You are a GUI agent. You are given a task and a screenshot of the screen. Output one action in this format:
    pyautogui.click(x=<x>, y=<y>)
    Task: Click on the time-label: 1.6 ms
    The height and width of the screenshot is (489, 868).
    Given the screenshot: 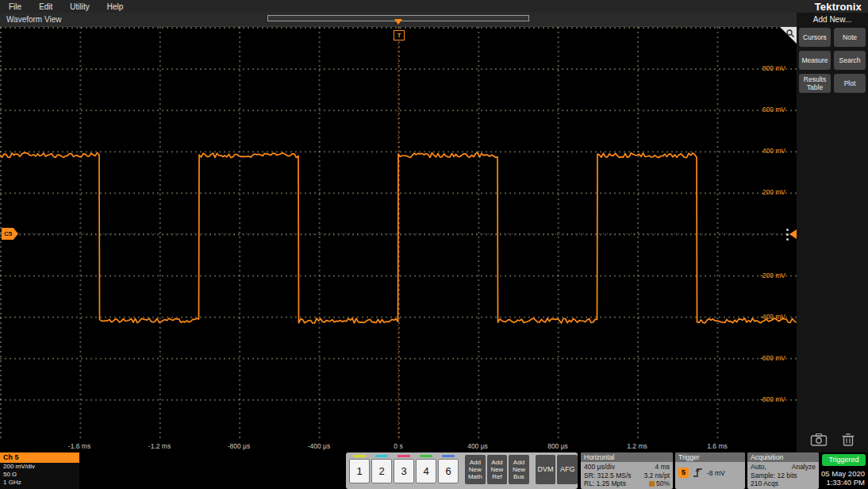 What is the action you would take?
    pyautogui.click(x=717, y=446)
    